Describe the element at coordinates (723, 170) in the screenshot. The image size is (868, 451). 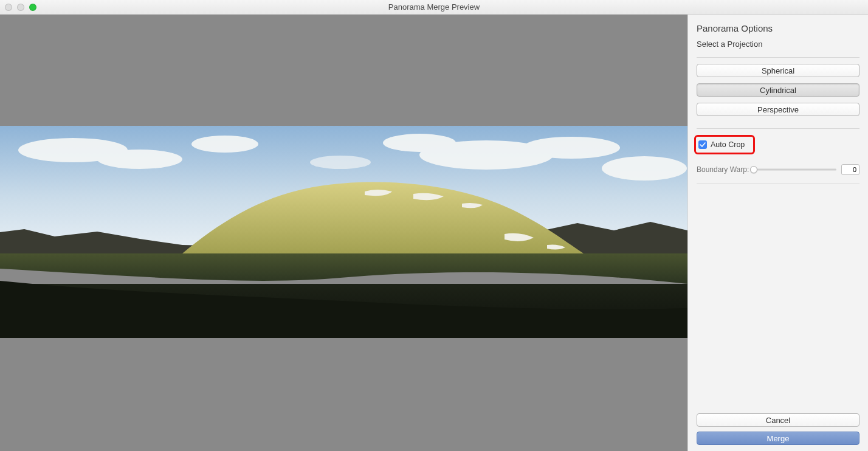
I see `boundary-warp-label: Boundary Warp:` at that location.